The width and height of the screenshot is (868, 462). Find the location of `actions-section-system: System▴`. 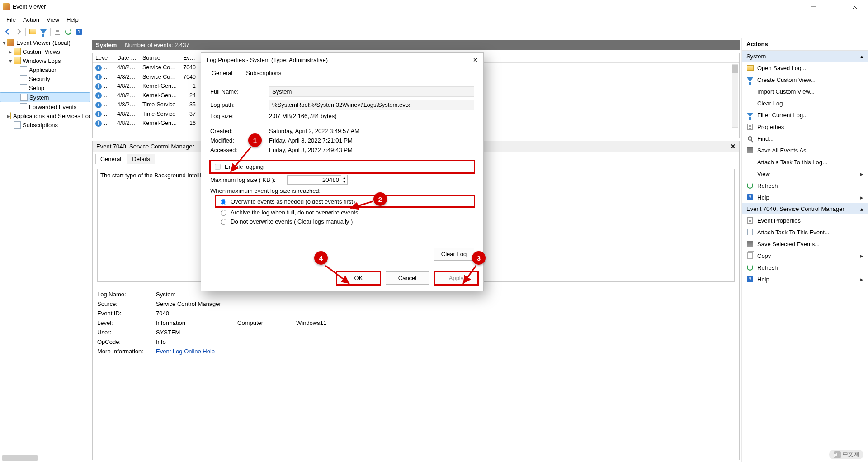

actions-section-system: System▴ is located at coordinates (805, 56).